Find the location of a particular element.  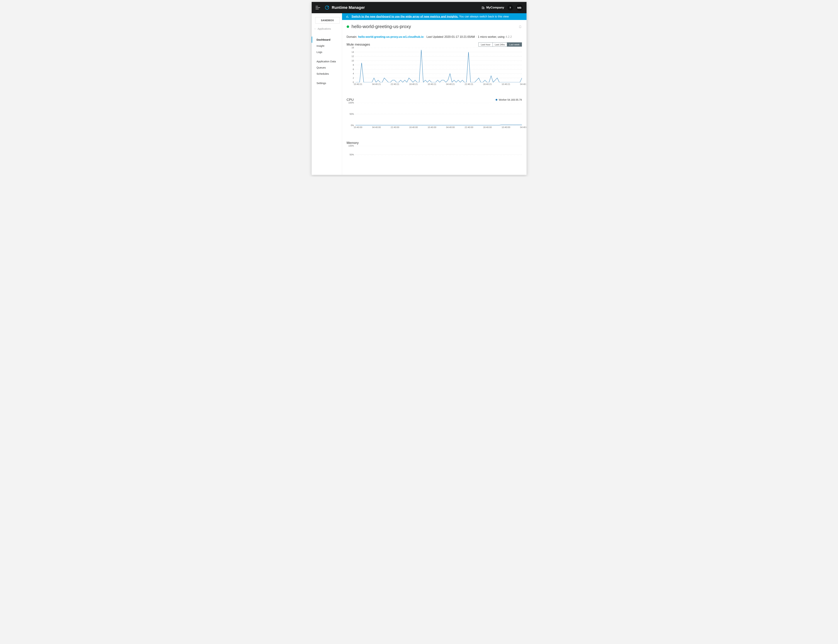

legend-worker-label: Worker 54.183.55.79 is located at coordinates (510, 100).